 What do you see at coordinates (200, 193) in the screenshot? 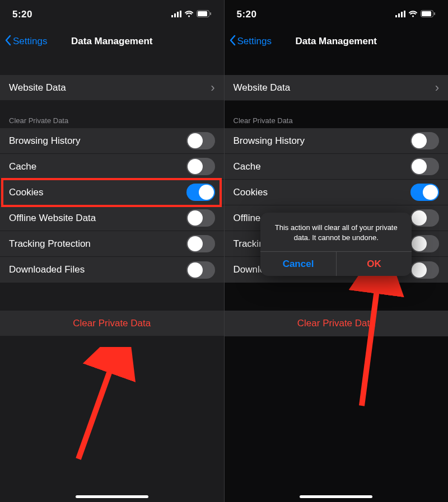
I see `toggle-cookies` at bounding box center [200, 193].